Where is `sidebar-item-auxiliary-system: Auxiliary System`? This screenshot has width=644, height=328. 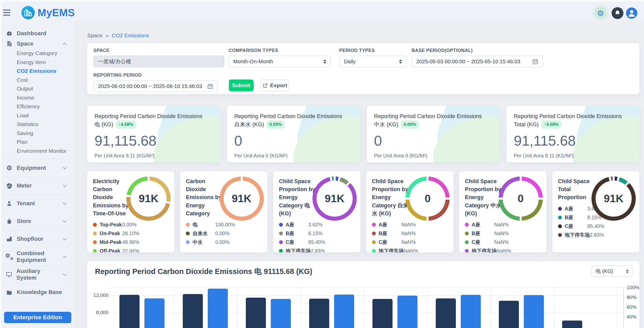 sidebar-item-auxiliary-system: Auxiliary System is located at coordinates (38, 274).